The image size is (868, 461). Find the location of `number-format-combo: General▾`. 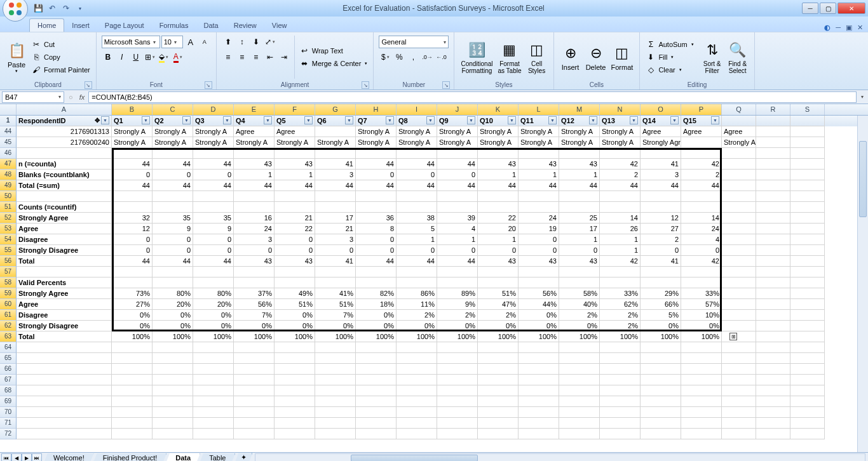

number-format-combo: General▾ is located at coordinates (414, 42).